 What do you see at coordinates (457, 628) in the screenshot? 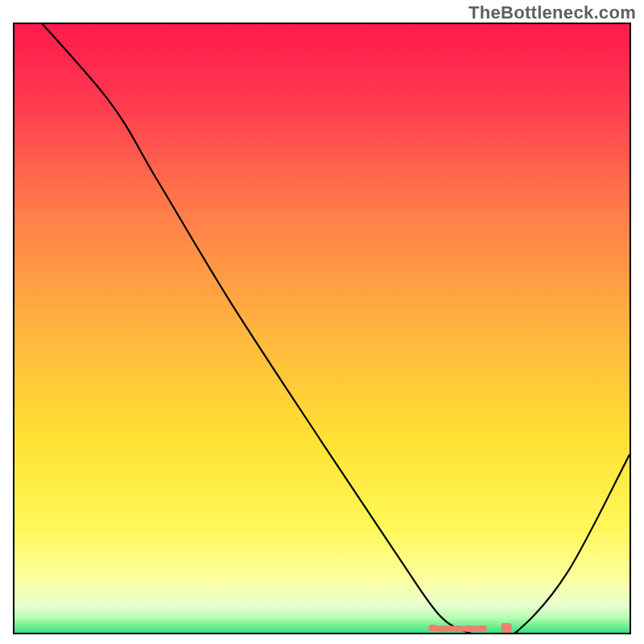
I see `optimal-marker-bar` at bounding box center [457, 628].